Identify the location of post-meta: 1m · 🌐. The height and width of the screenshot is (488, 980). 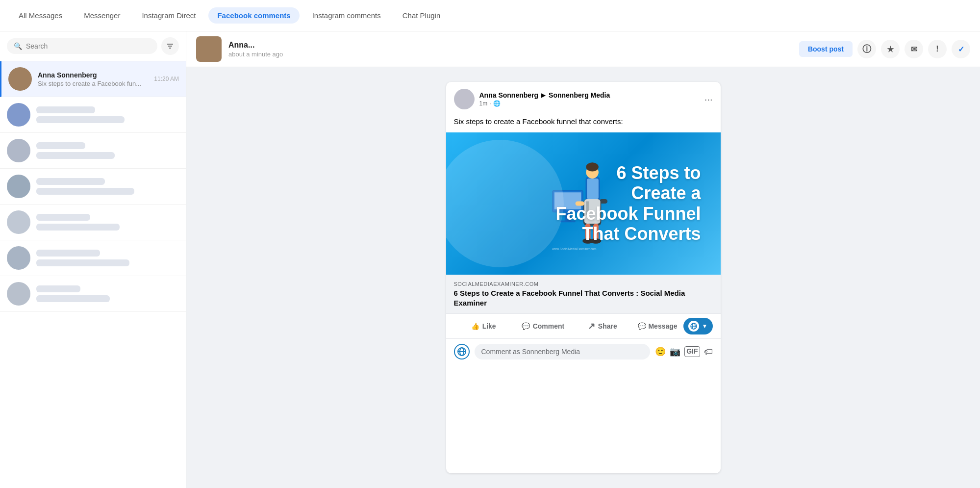
(545, 103).